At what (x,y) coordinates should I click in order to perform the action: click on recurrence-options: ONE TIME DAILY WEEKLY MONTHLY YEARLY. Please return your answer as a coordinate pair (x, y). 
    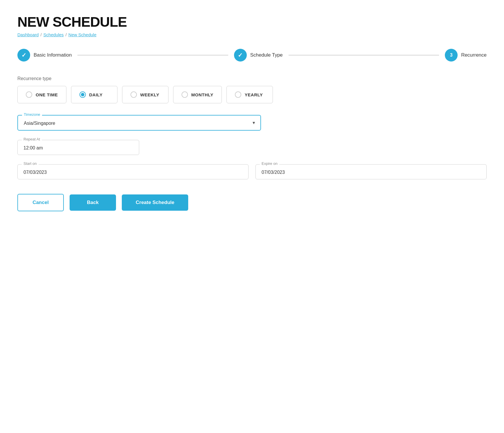
    Looking at the image, I should click on (252, 95).